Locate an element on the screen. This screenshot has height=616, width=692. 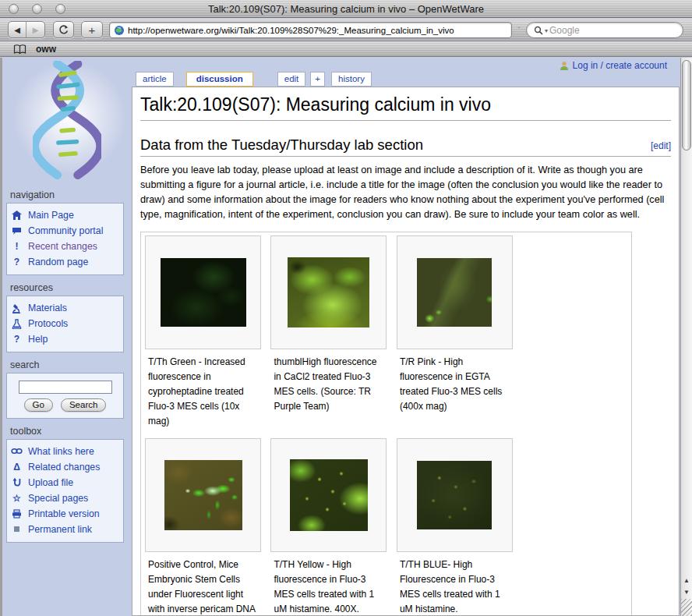
browser-toolbar: ▾ is located at coordinates (346, 30).